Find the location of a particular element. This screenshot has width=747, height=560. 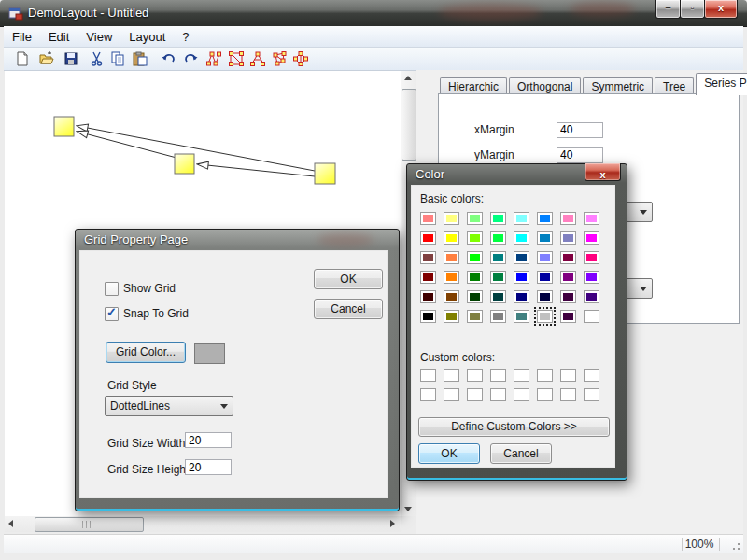

horizontal-scrollbar is located at coordinates (203, 525).